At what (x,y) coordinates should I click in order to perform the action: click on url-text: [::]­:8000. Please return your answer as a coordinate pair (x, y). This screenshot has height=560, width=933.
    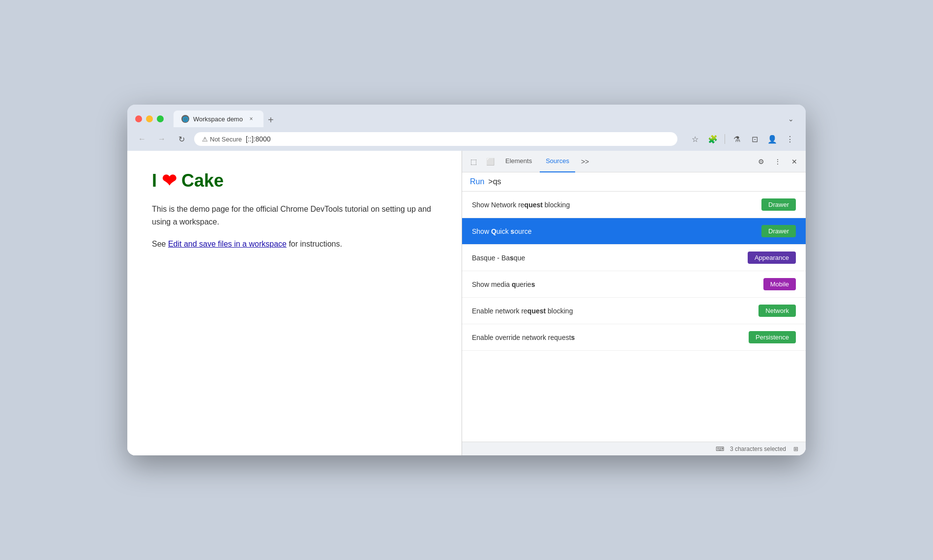
    Looking at the image, I should click on (259, 139).